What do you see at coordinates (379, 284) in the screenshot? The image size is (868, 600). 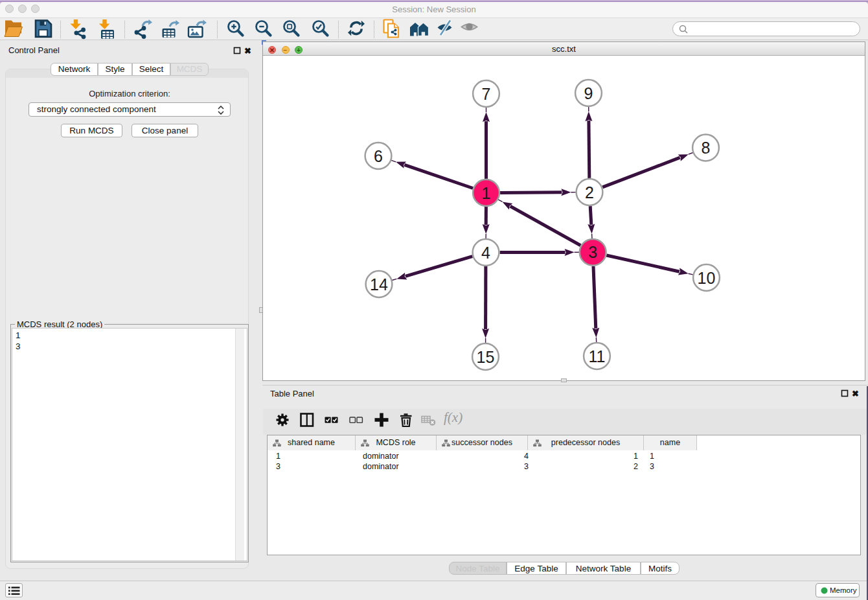 I see `svg-text: 14` at bounding box center [379, 284].